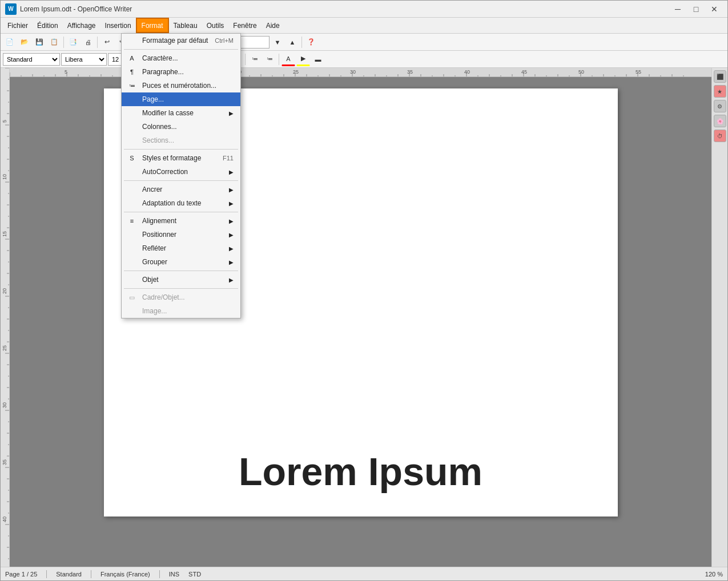 This screenshot has width=728, height=581. What do you see at coordinates (181, 41) in the screenshot?
I see `menu-formatage-defaut: Formatage par défaut Ctrl+M` at bounding box center [181, 41].